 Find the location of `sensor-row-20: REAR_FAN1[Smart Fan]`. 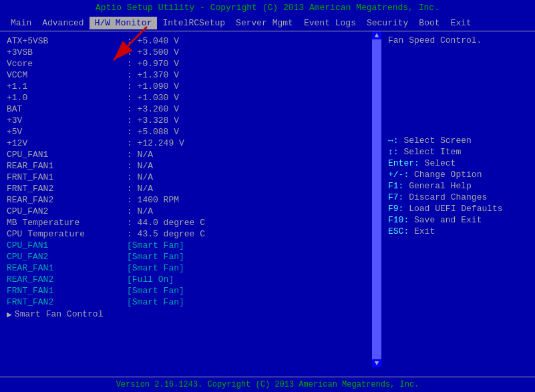

sensor-row-20: REAR_FAN1[Smart Fan] is located at coordinates (190, 268).